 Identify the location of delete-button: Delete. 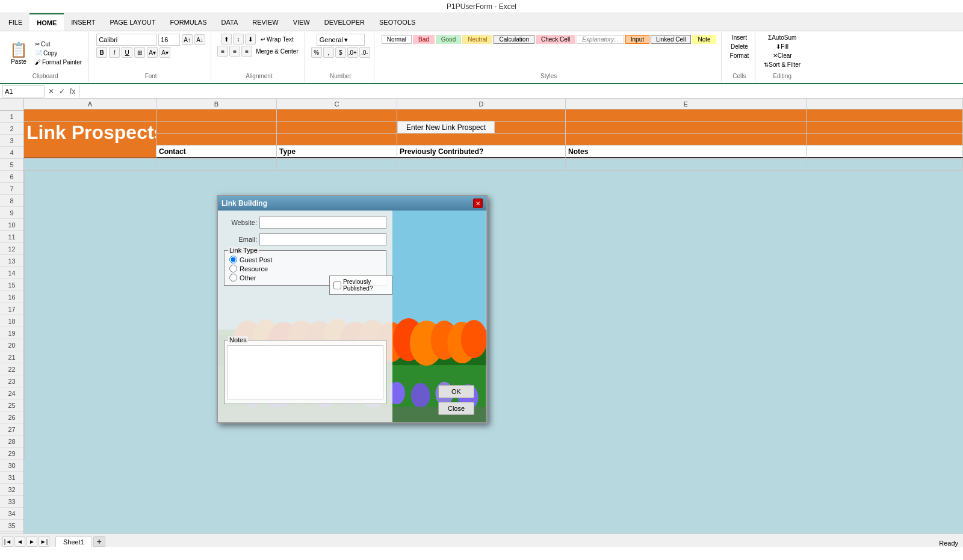
(739, 47).